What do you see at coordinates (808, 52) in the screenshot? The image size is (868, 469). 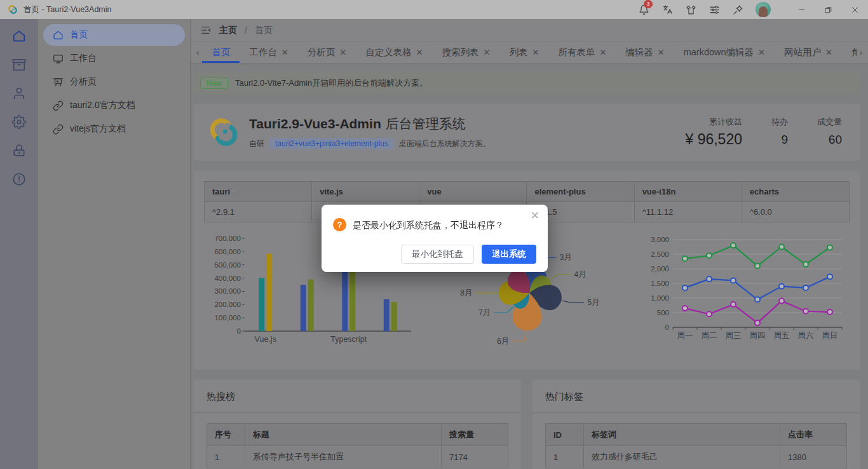 I see `tab-网站用户: 网站用户✕` at bounding box center [808, 52].